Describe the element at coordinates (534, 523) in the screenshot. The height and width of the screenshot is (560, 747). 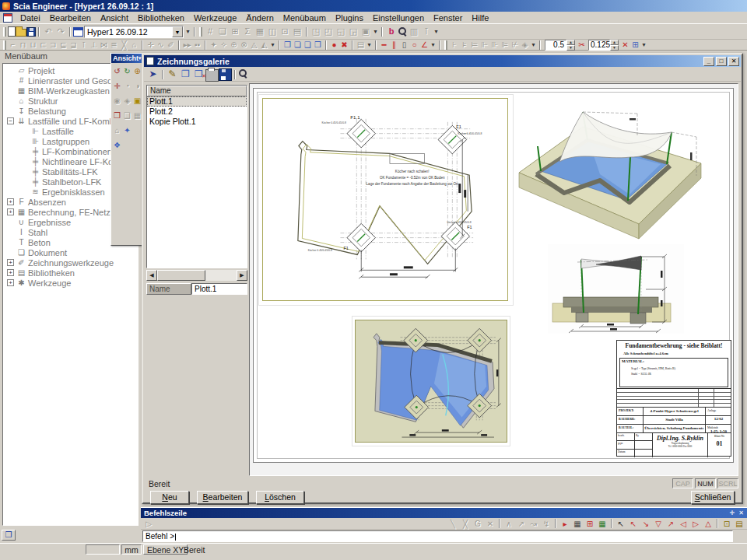
I see `toolbar-icon: ↝` at that location.